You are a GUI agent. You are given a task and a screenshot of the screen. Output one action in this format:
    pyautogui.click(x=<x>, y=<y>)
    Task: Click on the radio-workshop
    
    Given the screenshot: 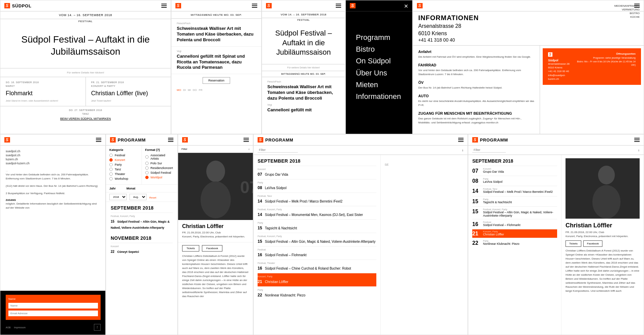 What is the action you would take?
    pyautogui.click(x=111, y=179)
    